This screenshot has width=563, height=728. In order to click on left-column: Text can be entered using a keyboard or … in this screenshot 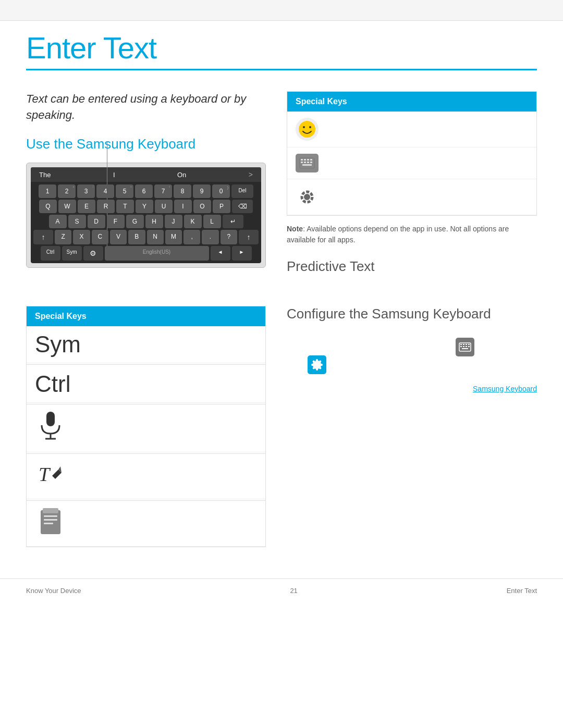, I will do `click(146, 186)`.